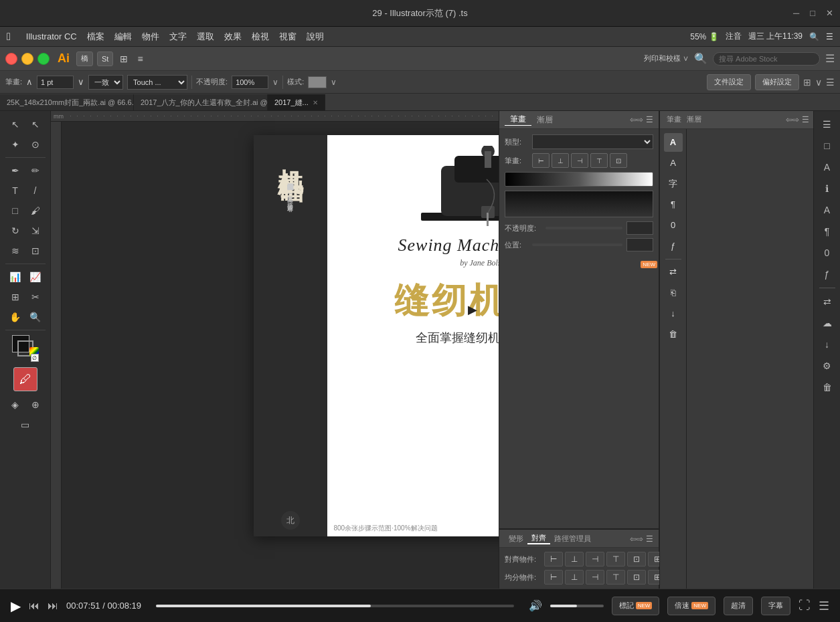 The width and height of the screenshot is (840, 622). I want to click on eraser-tool-active: 🖊, so click(25, 379).